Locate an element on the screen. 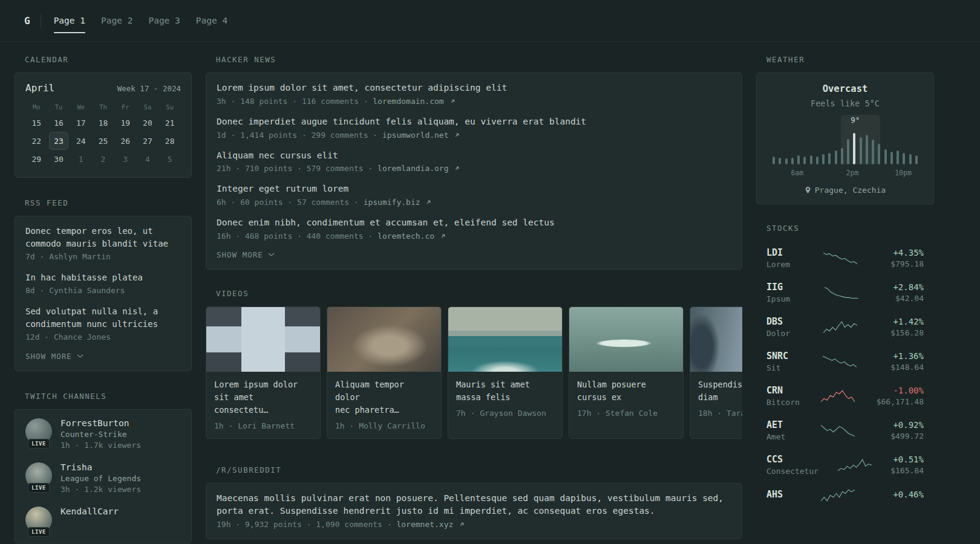  hn-item-domain: loremlandia.org is located at coordinates (413, 168).